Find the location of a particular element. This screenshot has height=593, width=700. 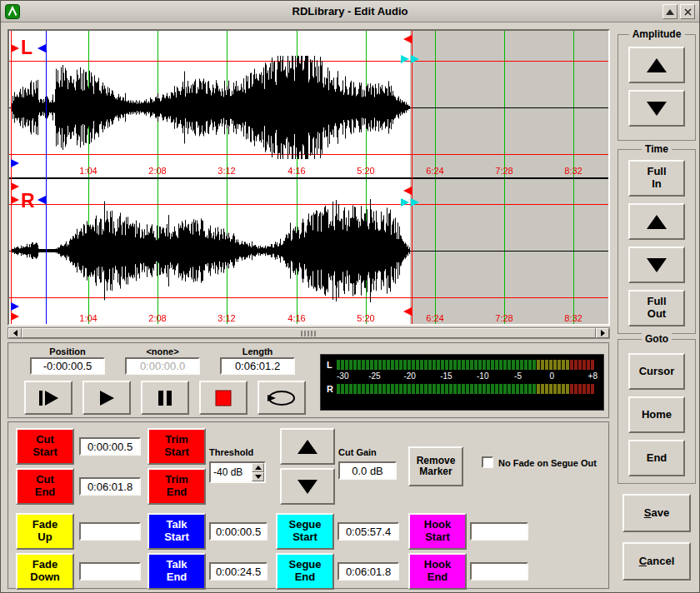

close-button is located at coordinates (688, 12).